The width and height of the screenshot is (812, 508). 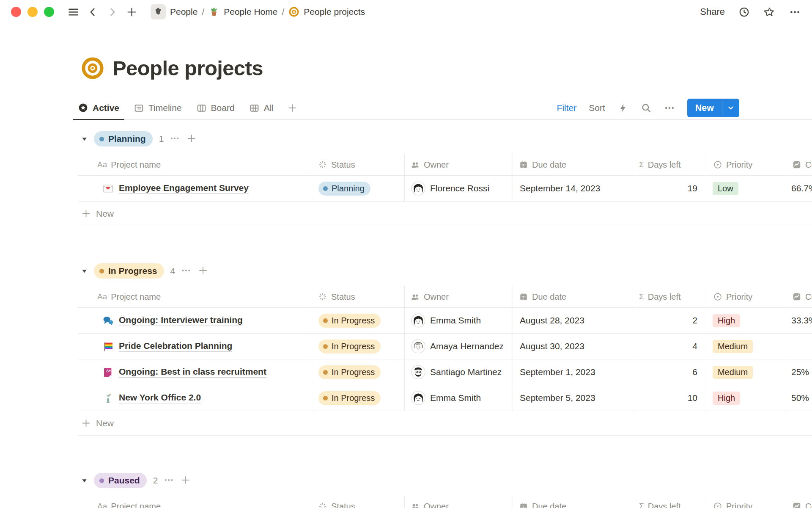 I want to click on due-date-cell: September 1, 2023, so click(x=573, y=372).